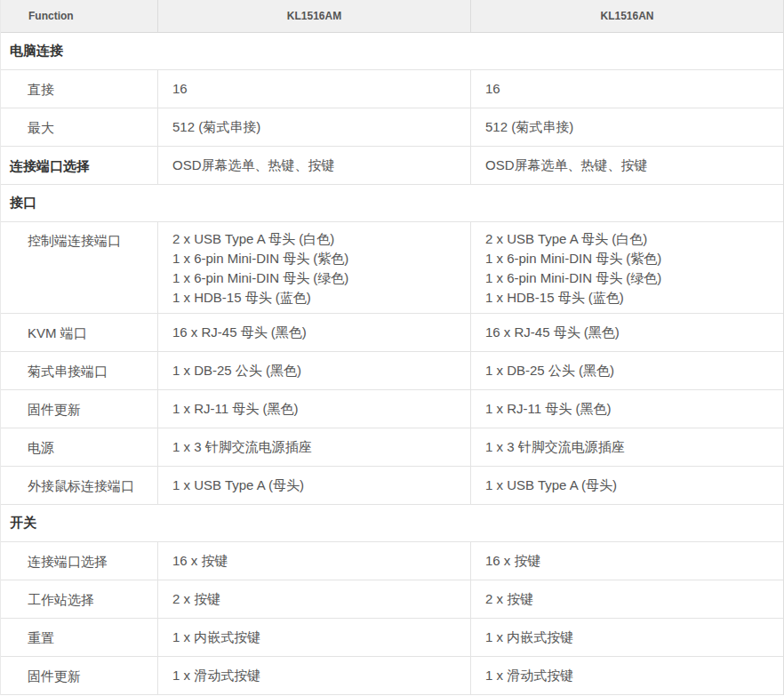 This screenshot has width=784, height=696. What do you see at coordinates (79, 16) in the screenshot?
I see `header-function-label: Function` at bounding box center [79, 16].